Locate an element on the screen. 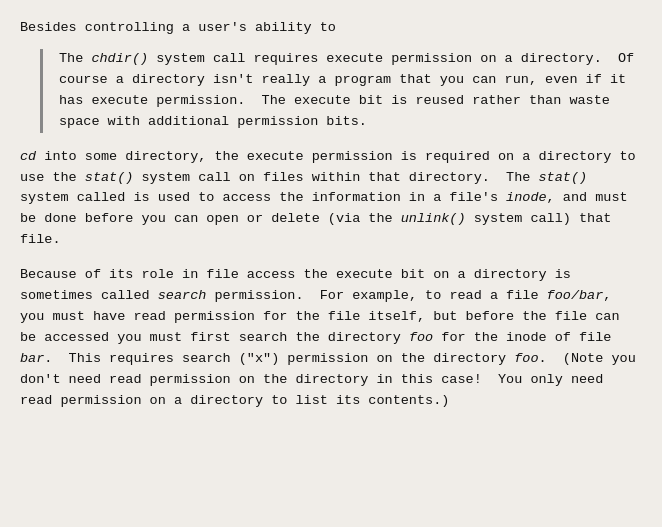 Image resolution: width=662 pixels, height=527 pixels. inode-italic: inode is located at coordinates (526, 198).